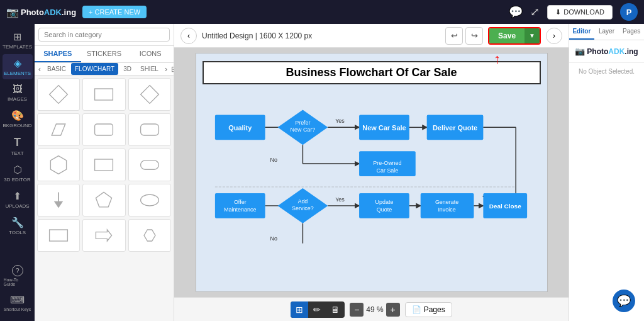  Describe the element at coordinates (606, 52) in the screenshot. I see `right-logo: 📷 PhotoADK.ing` at that location.